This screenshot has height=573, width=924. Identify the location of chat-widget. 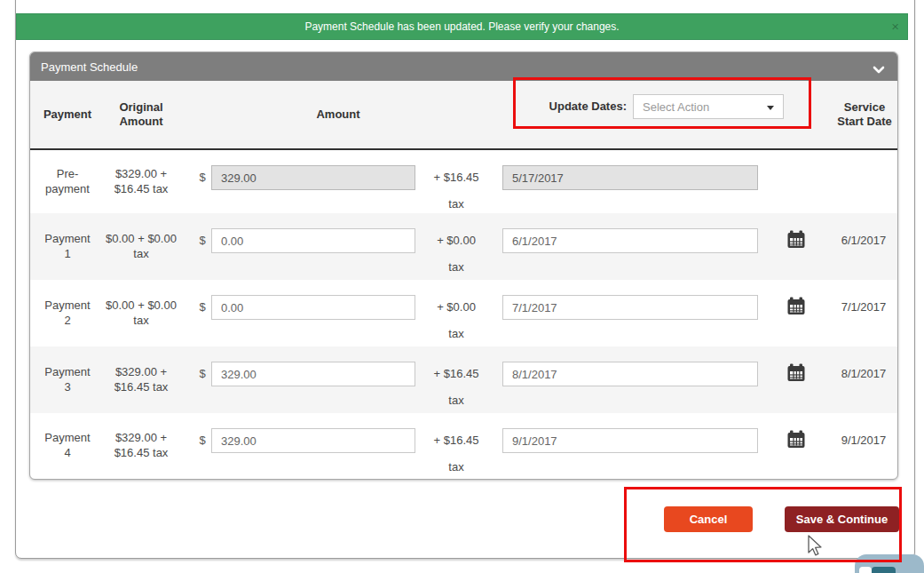
(889, 563).